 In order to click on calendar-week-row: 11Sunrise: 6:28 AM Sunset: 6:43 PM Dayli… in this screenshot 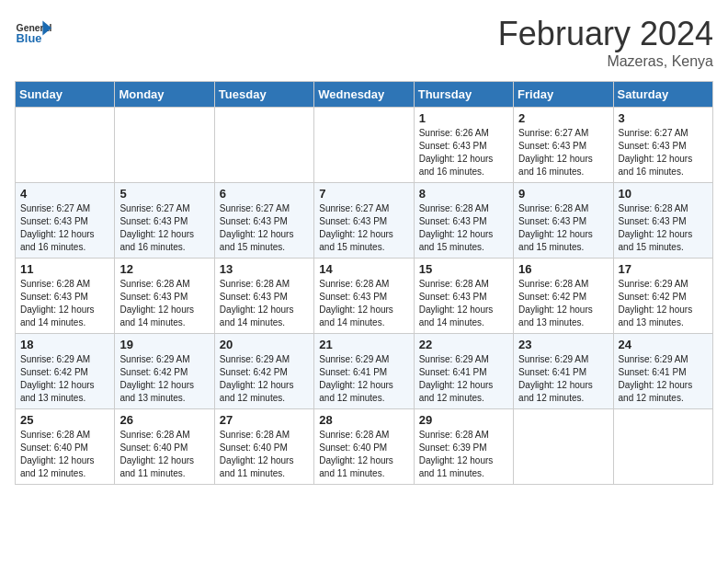, I will do `click(364, 296)`.